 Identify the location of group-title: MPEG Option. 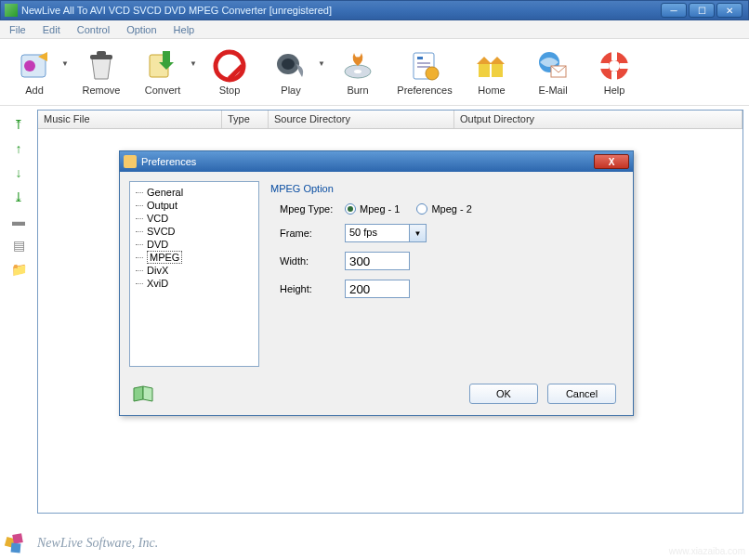
(447, 189).